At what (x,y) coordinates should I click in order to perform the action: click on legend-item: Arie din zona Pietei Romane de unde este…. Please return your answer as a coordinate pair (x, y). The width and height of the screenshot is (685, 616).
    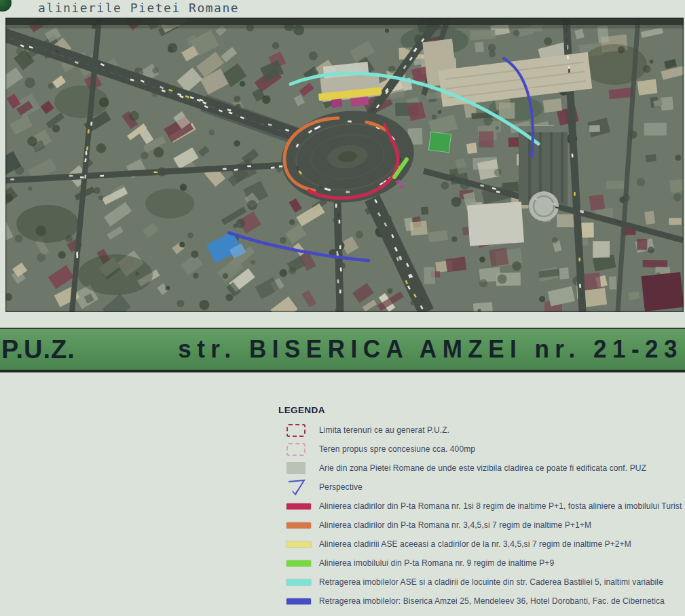
    Looking at the image, I should click on (481, 468).